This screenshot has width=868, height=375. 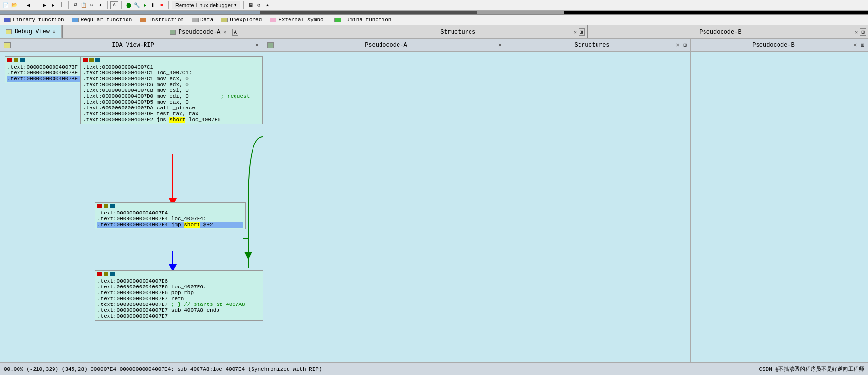 I want to click on pseudo-b-icons: ✕ ⊞, so click(x=860, y=32).